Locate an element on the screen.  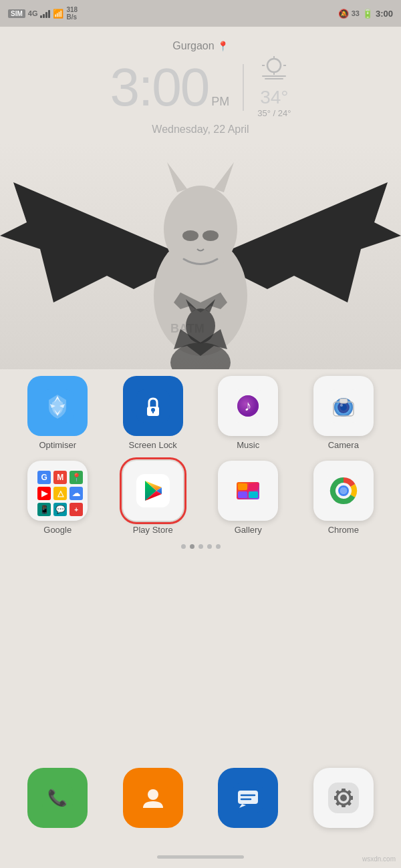
dock-messages is located at coordinates (249, 798).